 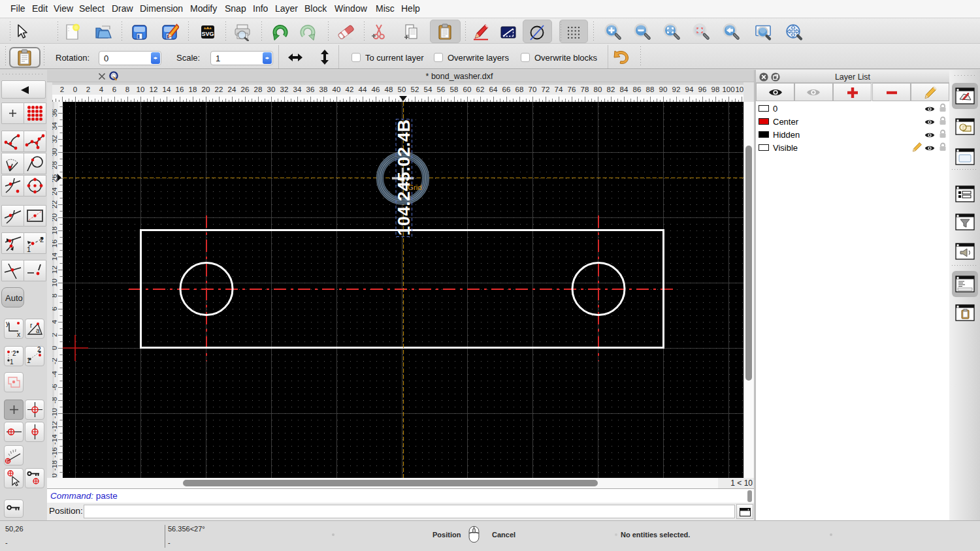 What do you see at coordinates (429, 89) in the screenshot?
I see `svg-text: 54` at bounding box center [429, 89].